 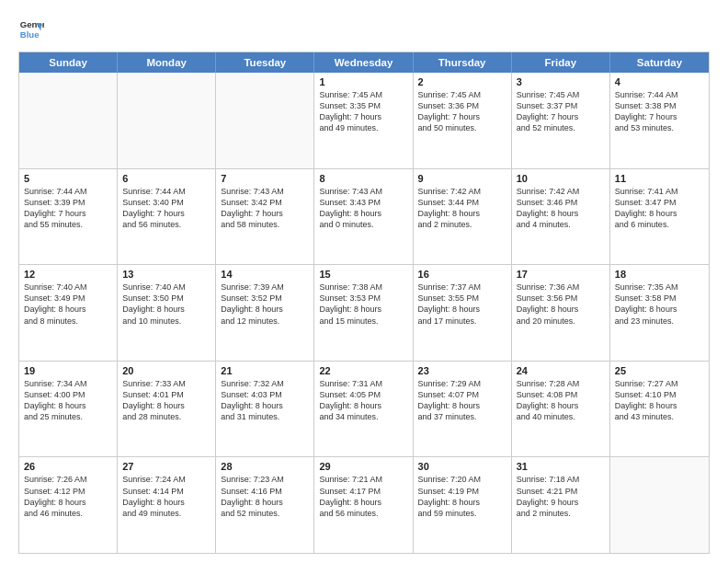 I want to click on day-cell-27: 27Sunrise: 7:24 AM Sunset: 4:14 PM Dayli…, so click(x=167, y=505).